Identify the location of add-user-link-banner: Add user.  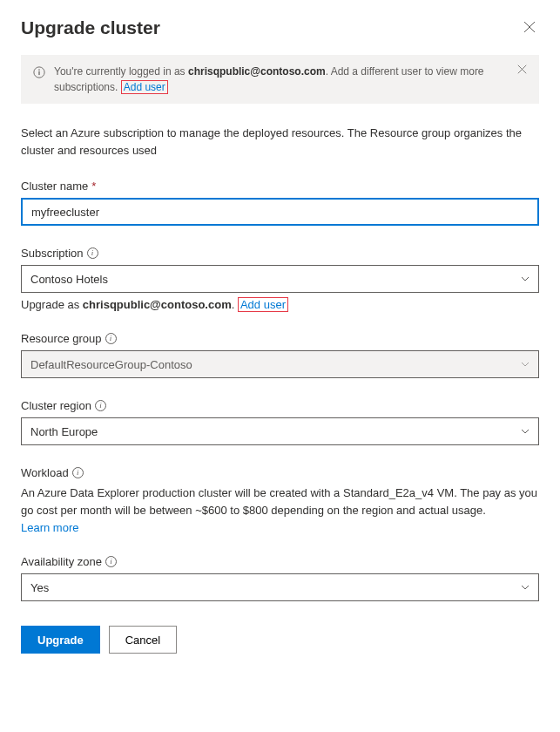
(145, 87).